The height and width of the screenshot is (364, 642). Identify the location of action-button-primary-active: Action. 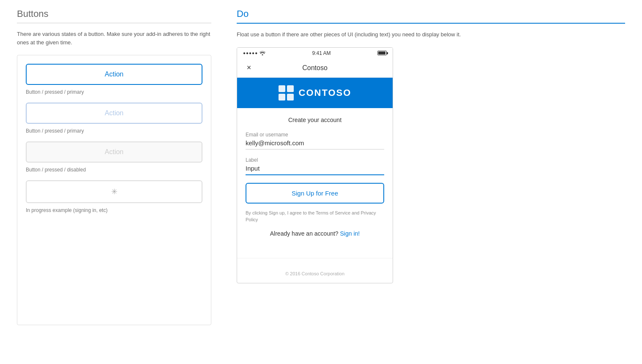
(114, 74).